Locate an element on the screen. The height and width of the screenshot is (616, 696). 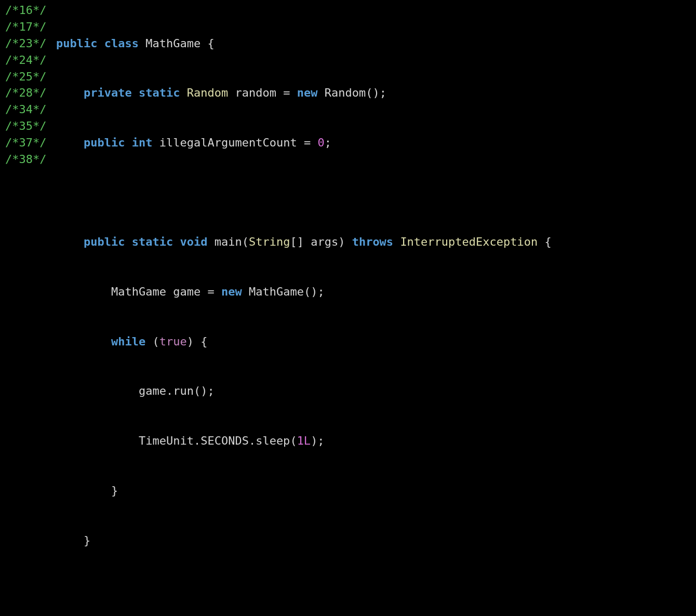
gutter-line: /*16*/ is located at coordinates (31, 10).